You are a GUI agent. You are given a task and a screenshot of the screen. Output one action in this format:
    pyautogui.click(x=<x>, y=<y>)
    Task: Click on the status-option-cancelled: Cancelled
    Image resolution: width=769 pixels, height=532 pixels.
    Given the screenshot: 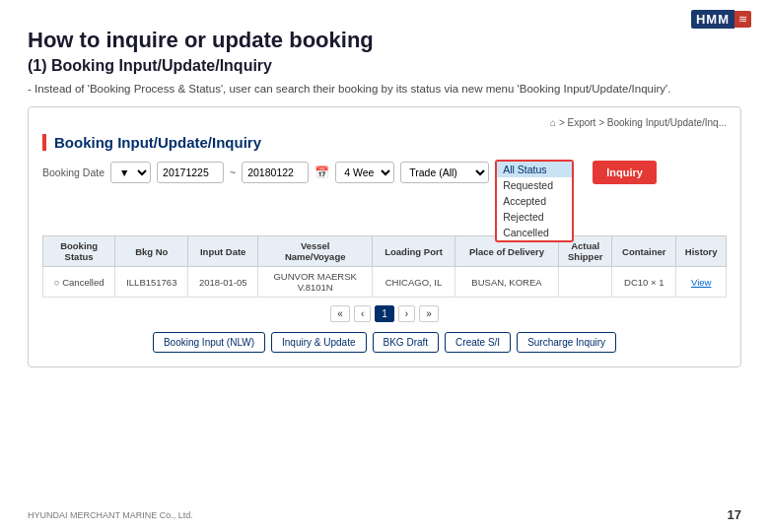 What is the action you would take?
    pyautogui.click(x=534, y=233)
    